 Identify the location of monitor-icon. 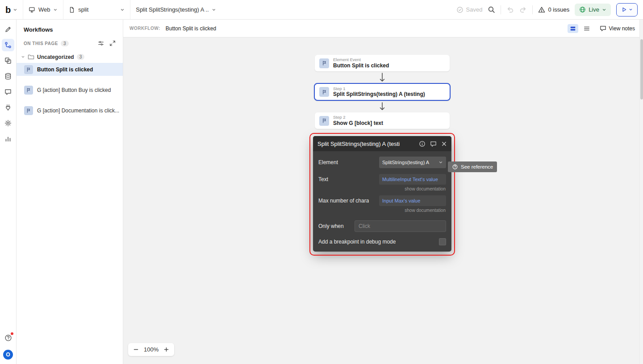
(32, 10).